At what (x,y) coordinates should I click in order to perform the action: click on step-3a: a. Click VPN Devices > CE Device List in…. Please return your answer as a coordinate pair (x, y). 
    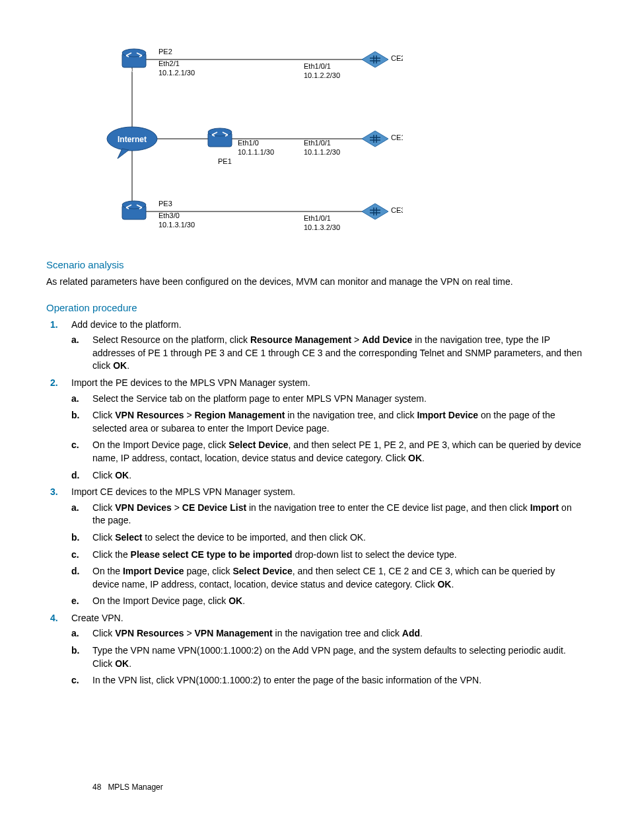
    Looking at the image, I should click on (328, 514).